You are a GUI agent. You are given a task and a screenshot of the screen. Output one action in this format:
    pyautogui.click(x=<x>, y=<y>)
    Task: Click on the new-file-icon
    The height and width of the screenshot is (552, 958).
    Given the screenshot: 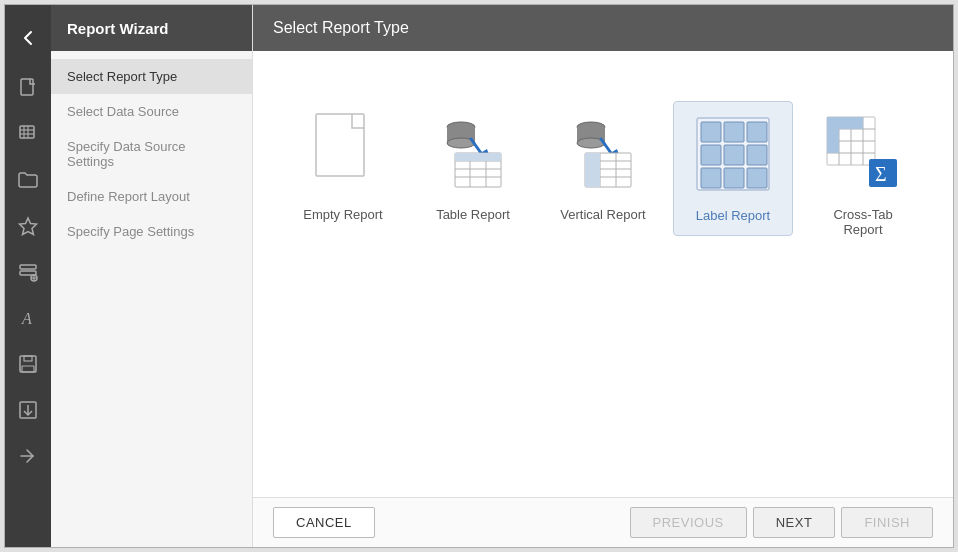 What is the action you would take?
    pyautogui.click(x=28, y=88)
    